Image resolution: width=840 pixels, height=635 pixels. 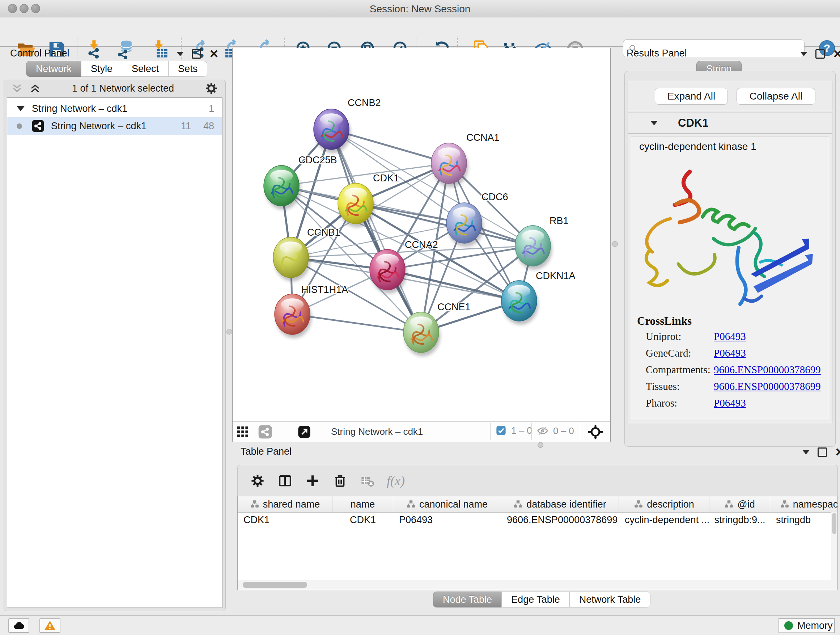 What do you see at coordinates (538, 480) in the screenshot?
I see `table-toolbar: f(x)` at bounding box center [538, 480].